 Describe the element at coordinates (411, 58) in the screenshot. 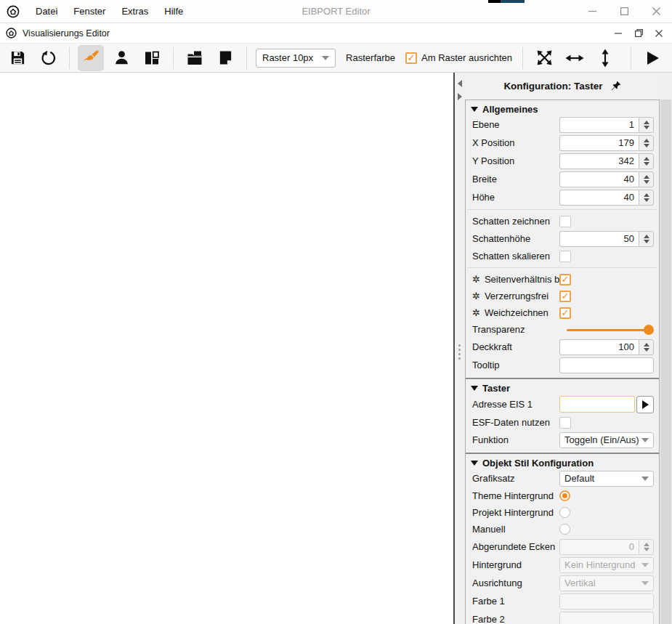

I see `check-icon: ✓` at that location.